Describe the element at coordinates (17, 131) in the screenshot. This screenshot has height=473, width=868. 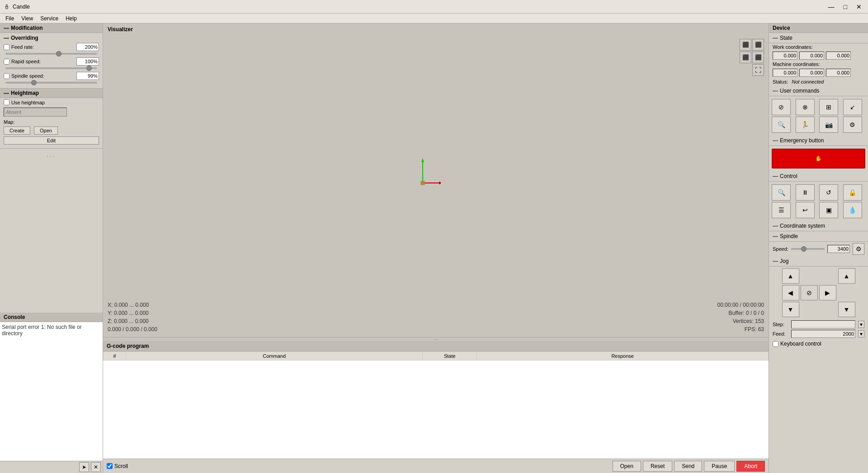
I see `create-button: Create` at that location.